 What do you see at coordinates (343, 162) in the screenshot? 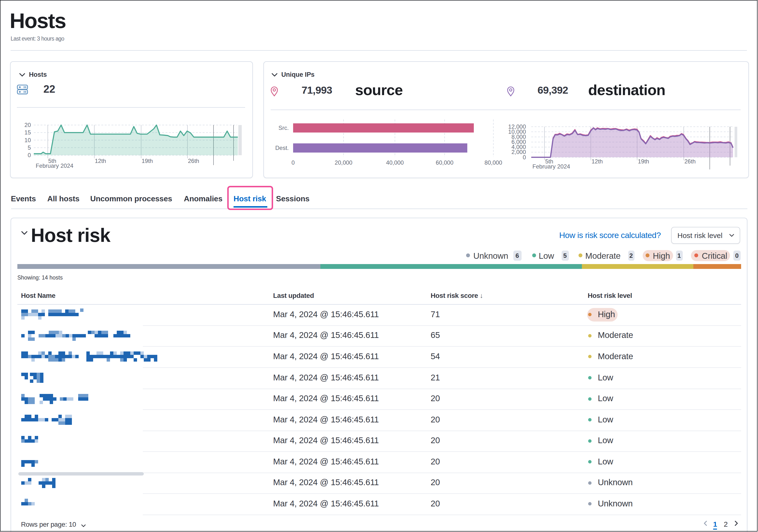
I see `svg-text: 20,000` at bounding box center [343, 162].